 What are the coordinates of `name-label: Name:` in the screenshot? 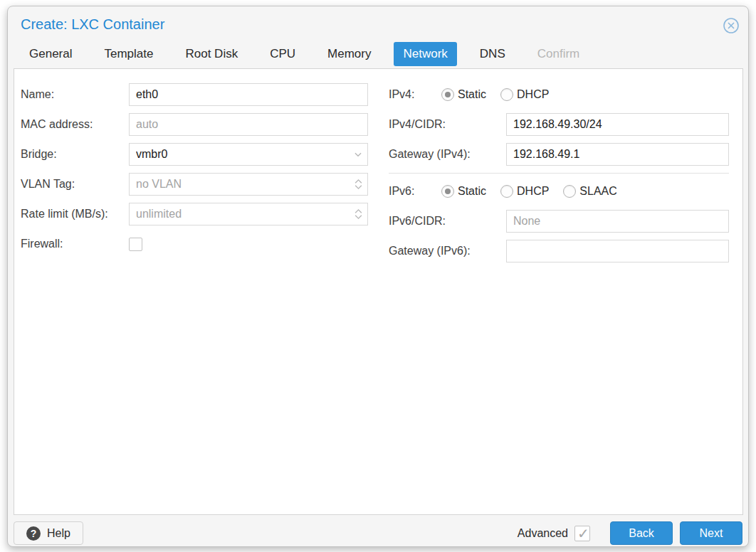 It's located at (75, 95).